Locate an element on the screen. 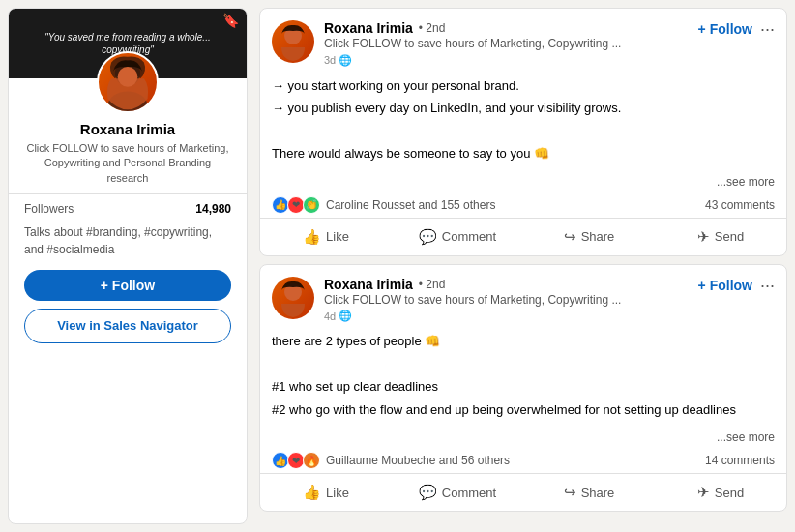  reaction-celebrate-1: 👏 is located at coordinates (311, 205).